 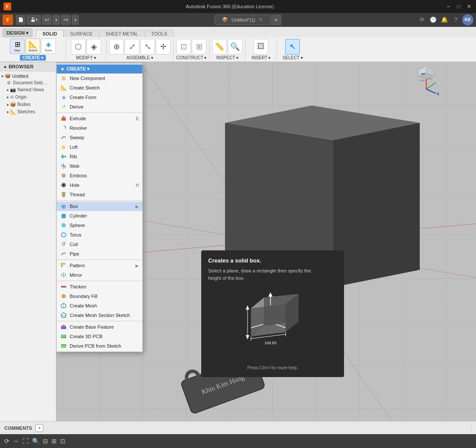 What do you see at coordinates (16, 441) in the screenshot?
I see `pan-btn: ↔` at bounding box center [16, 441].